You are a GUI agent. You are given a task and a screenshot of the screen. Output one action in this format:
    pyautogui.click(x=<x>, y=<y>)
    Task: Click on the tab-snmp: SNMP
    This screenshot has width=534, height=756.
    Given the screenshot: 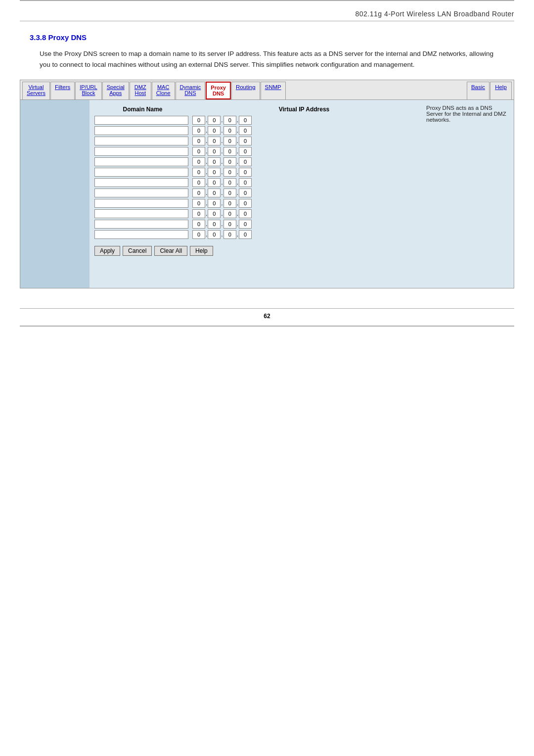 What is the action you would take?
    pyautogui.click(x=273, y=91)
    